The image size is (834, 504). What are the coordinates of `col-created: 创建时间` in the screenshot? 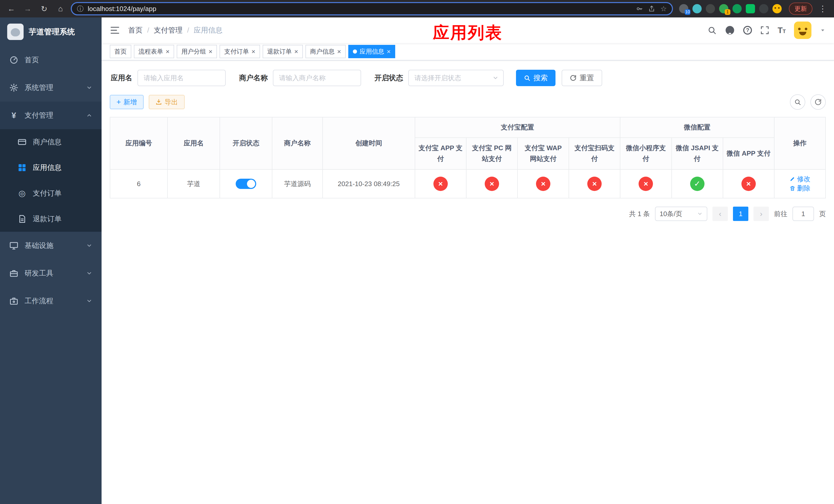 It's located at (369, 143).